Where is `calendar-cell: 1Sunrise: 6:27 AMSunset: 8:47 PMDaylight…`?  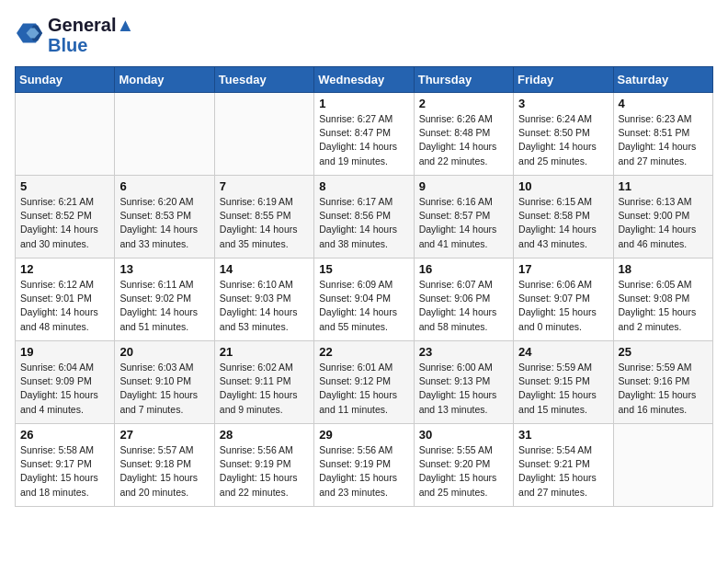
calendar-cell: 1Sunrise: 6:27 AMSunset: 8:47 PMDaylight… is located at coordinates (364, 134).